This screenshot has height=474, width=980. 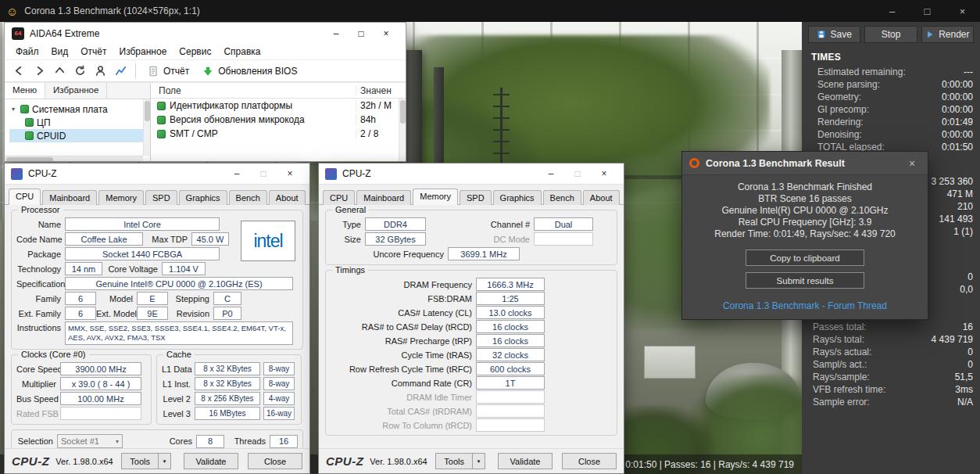 What do you see at coordinates (195, 52) in the screenshot?
I see `menu-tools: Сервис` at bounding box center [195, 52].